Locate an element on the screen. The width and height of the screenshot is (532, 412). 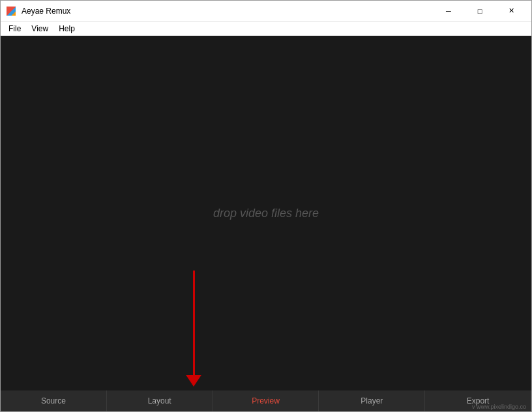
menu-bar: File View Help is located at coordinates (266, 29).